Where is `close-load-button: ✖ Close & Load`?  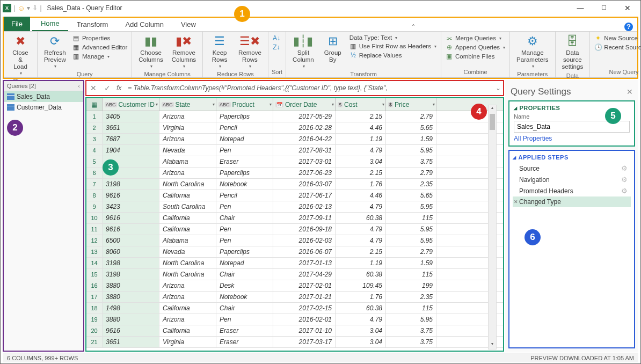 close-load-button: ✖ Close & Load is located at coordinates (20, 55).